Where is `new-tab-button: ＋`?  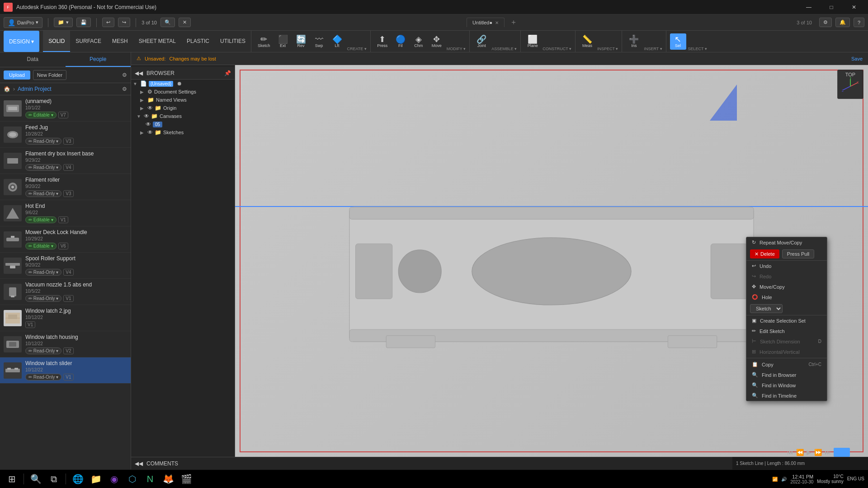 new-tab-button: ＋ is located at coordinates (514, 23).